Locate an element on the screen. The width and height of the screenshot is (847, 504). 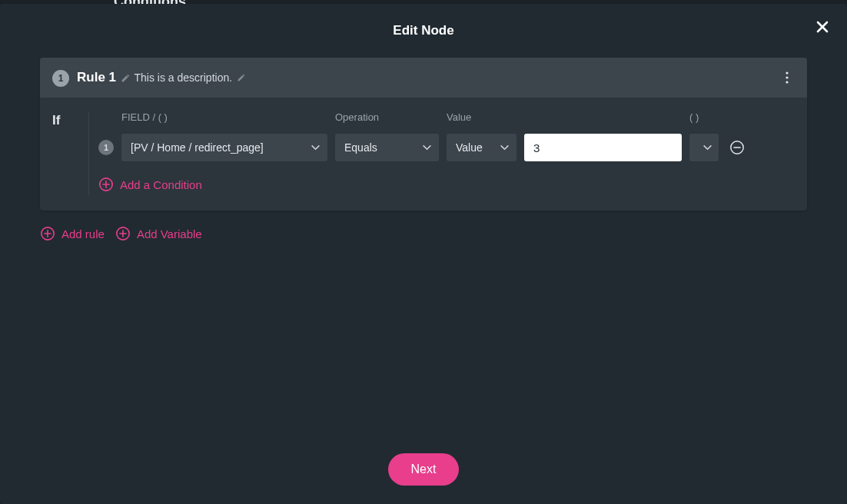
close-icon is located at coordinates (822, 27).